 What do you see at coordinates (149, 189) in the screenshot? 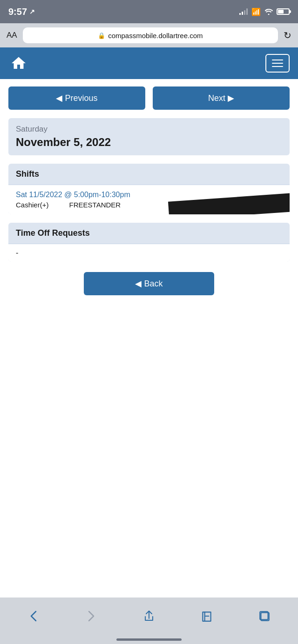
I see `shifts-card: Shifts Sat 11/5/2022 @ 5:00pm-10:30pm Ca…` at bounding box center [149, 189].